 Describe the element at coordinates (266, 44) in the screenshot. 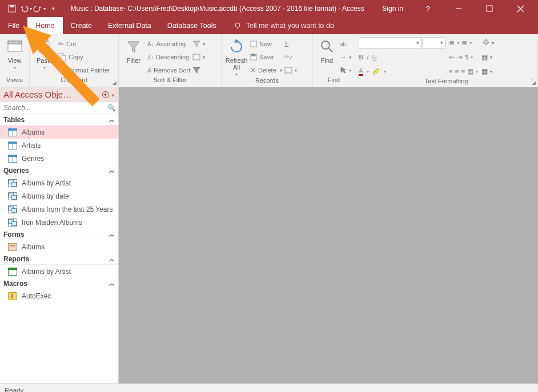

I see `new-record-button: New` at that location.